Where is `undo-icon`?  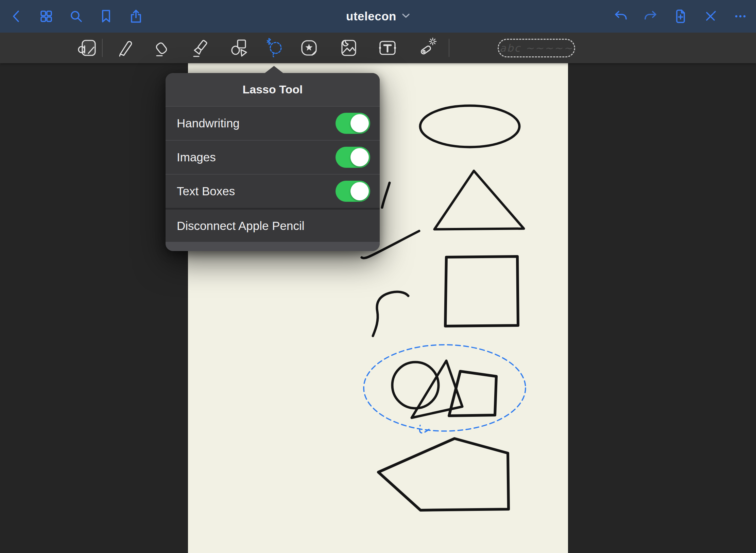
undo-icon is located at coordinates (621, 16).